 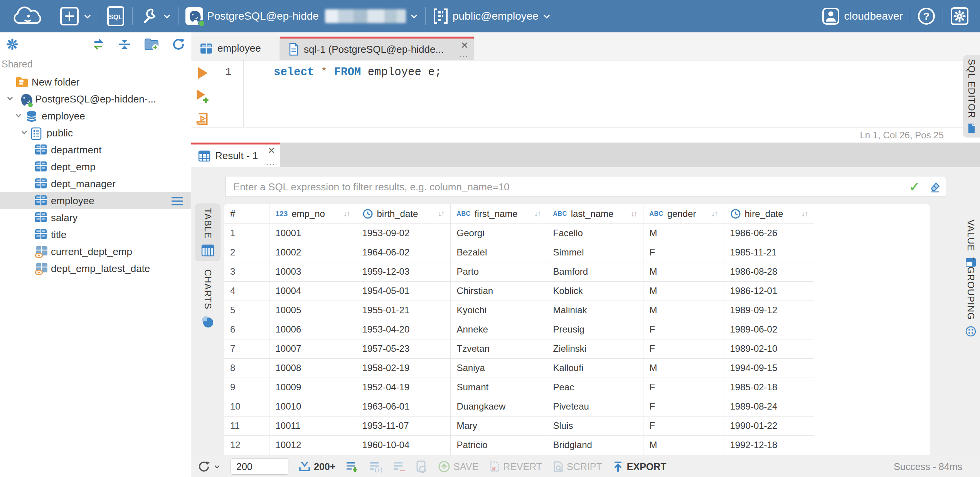 What do you see at coordinates (595, 406) in the screenshot?
I see `data-cell: Piveteau` at bounding box center [595, 406].